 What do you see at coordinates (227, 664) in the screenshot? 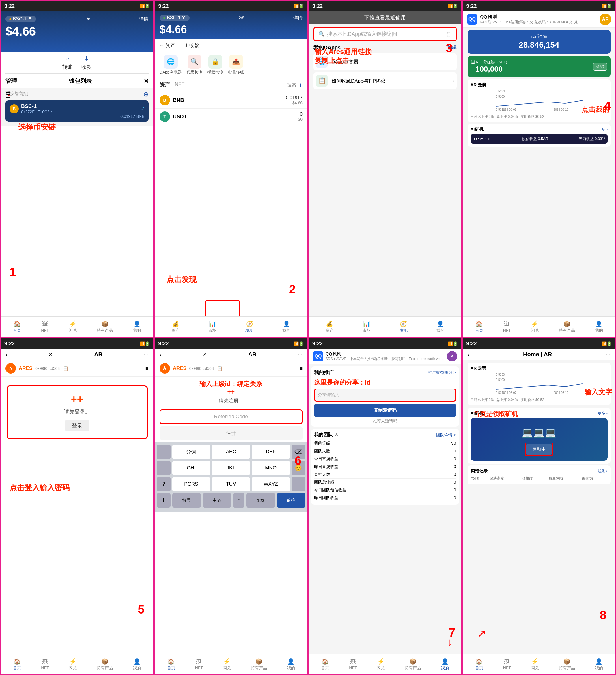
I see `nav-swap-6: ⚡闪兑` at bounding box center [227, 664].